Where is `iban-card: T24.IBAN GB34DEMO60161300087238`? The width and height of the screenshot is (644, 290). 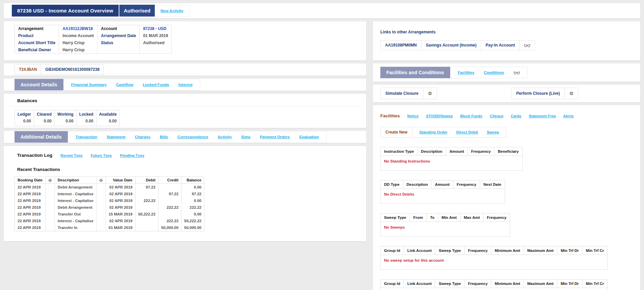
iban-card: T24.IBAN GB34DEMO60161300087238 is located at coordinates (185, 69).